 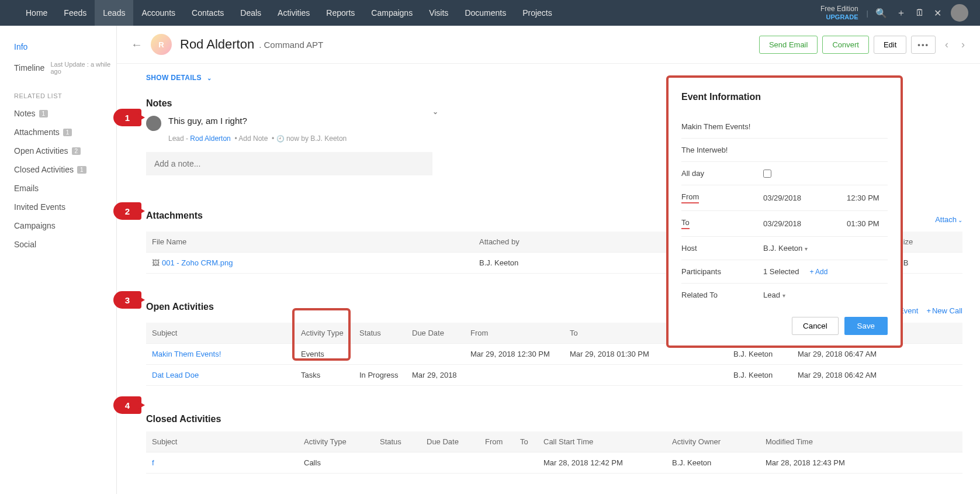 I want to click on sidebar-info: Info, so click(x=65, y=47).